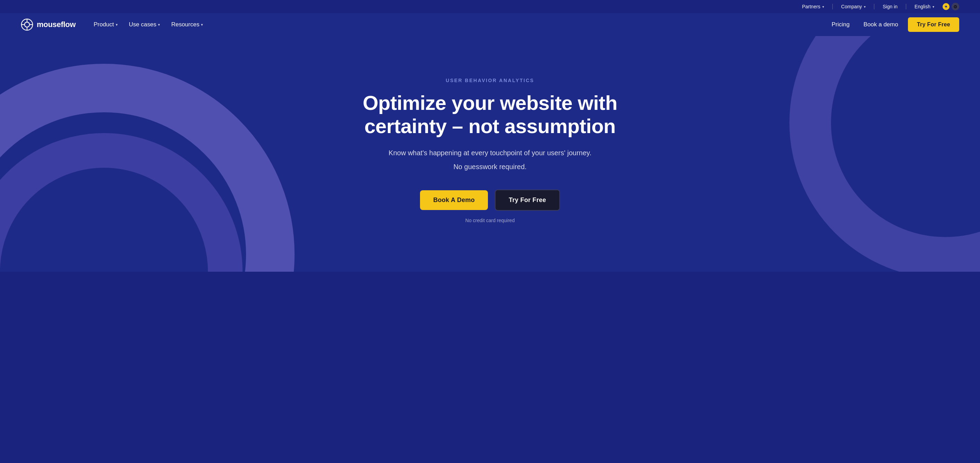  I want to click on gear-icon: ⚙, so click(955, 6).